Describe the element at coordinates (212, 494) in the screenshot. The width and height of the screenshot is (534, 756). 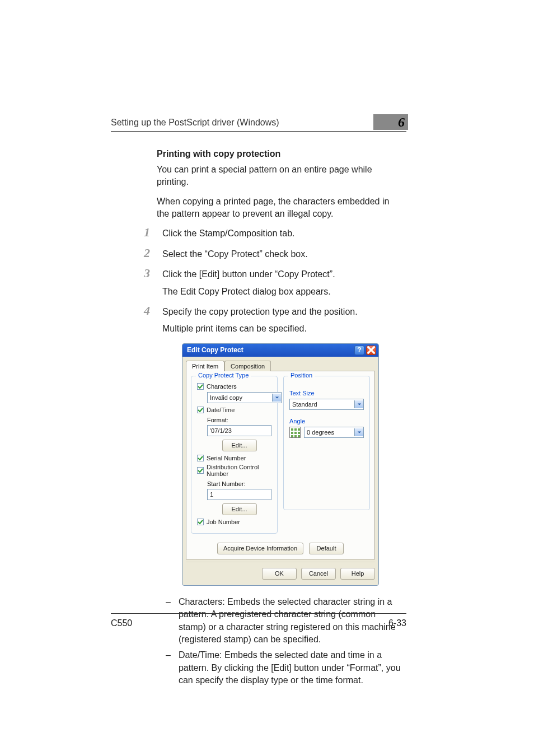
I see `start-number-value: 1` at that location.